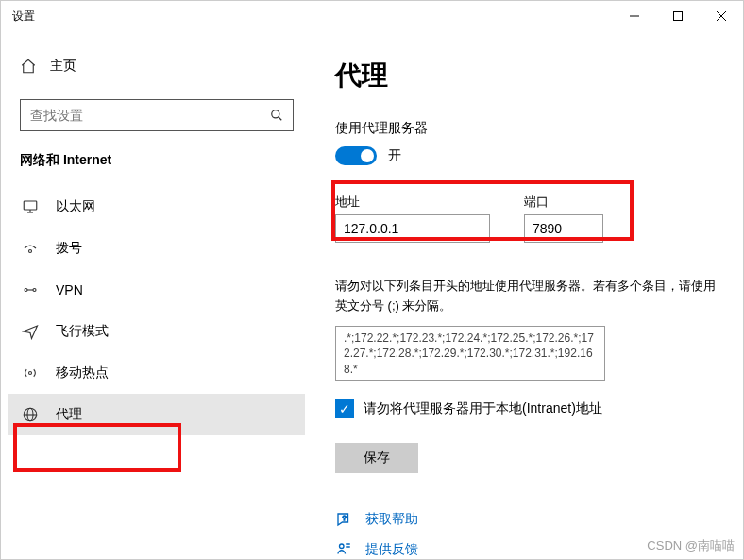 This screenshot has width=744, height=560. Describe the element at coordinates (528, 76) in the screenshot. I see `page-title: 代理` at that location.